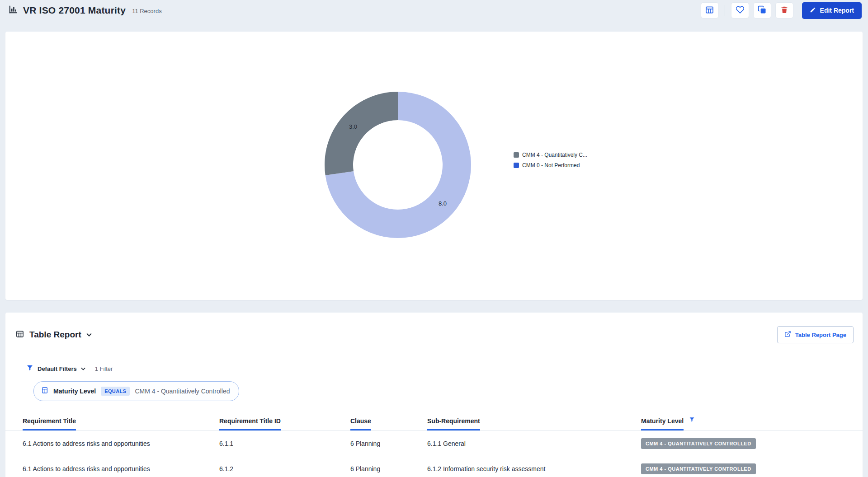 This screenshot has width=868, height=477. I want to click on filter-chip: Maturity Level EQUALS CMM 4 - Quantitati…, so click(137, 391).